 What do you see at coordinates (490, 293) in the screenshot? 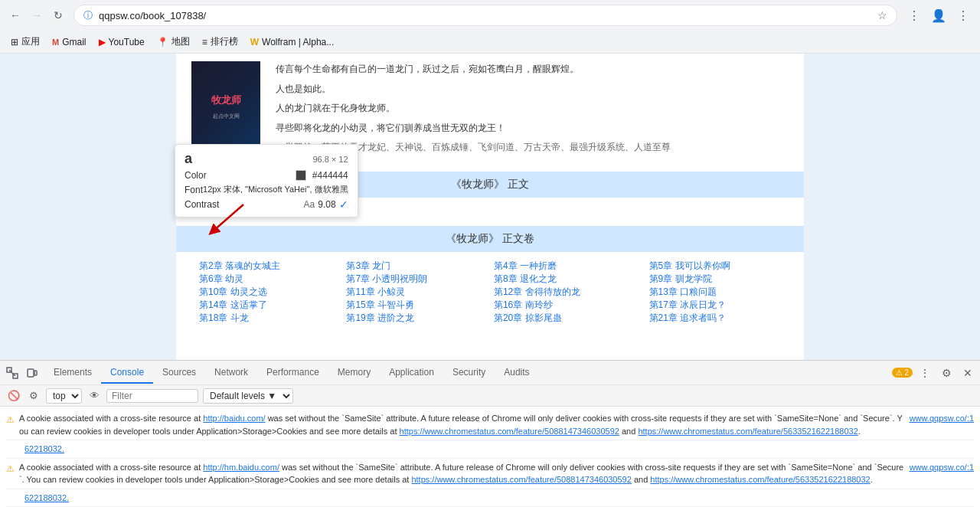
I see `chapter-table: 第2章 落魂的女城主 第3章 龙门 第4章 一种折磨 第5章 我可以养你啊 第6…` at bounding box center [490, 293].